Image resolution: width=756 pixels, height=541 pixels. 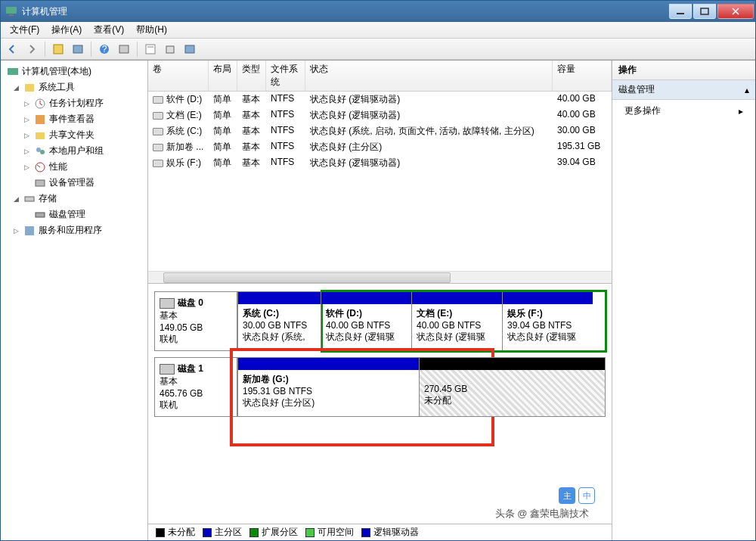 I want to click on partition: 系统 (C:)30.00 GB NTFS状态良好 (系统,, so click(x=279, y=321).